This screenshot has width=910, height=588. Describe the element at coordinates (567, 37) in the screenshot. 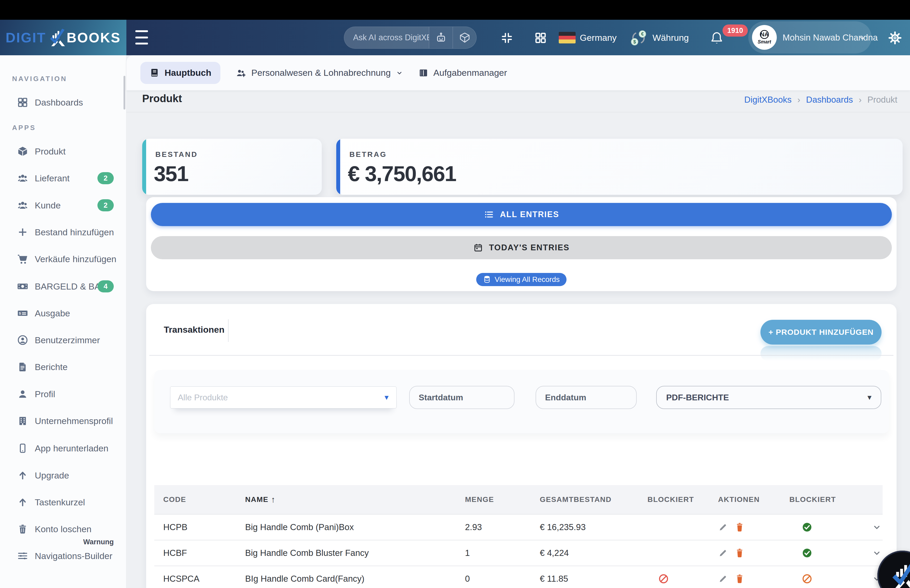

I see `germany-flag-icon` at that location.